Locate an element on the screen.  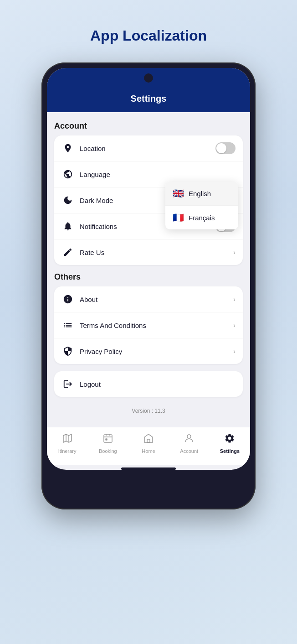
house-icon is located at coordinates (148, 440).